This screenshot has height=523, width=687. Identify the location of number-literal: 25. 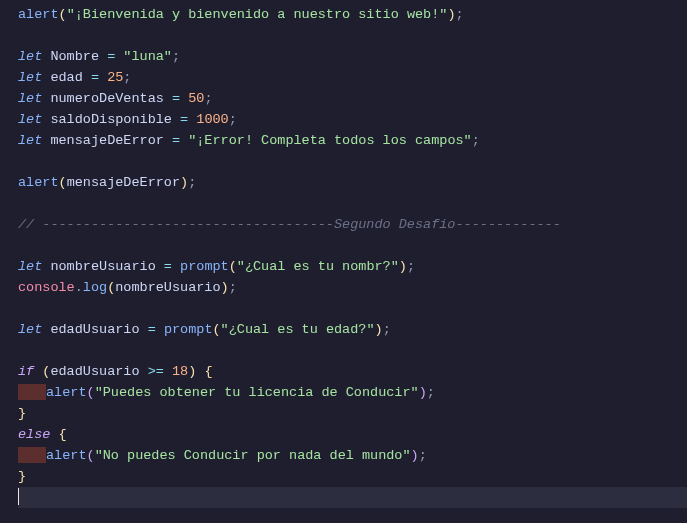
(115, 78).